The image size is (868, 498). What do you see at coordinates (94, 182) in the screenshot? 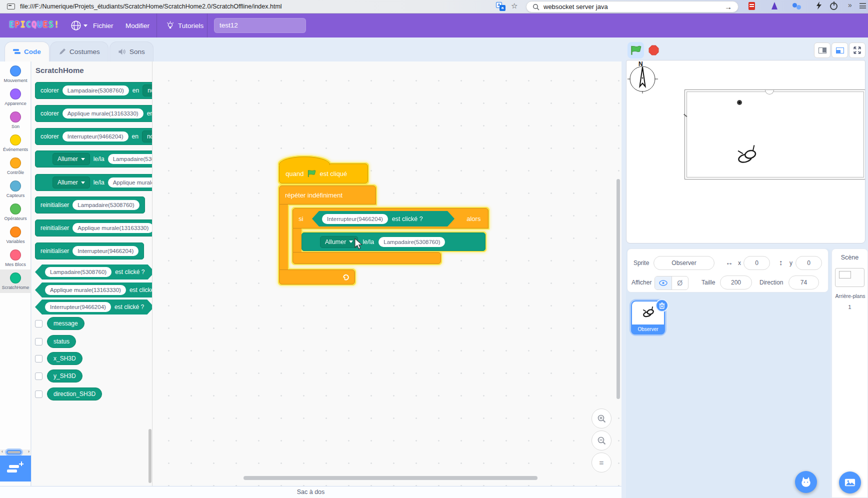
I see `palette-block-allumer-1: Allumer le/la Applique murale(13163330)` at bounding box center [94, 182].